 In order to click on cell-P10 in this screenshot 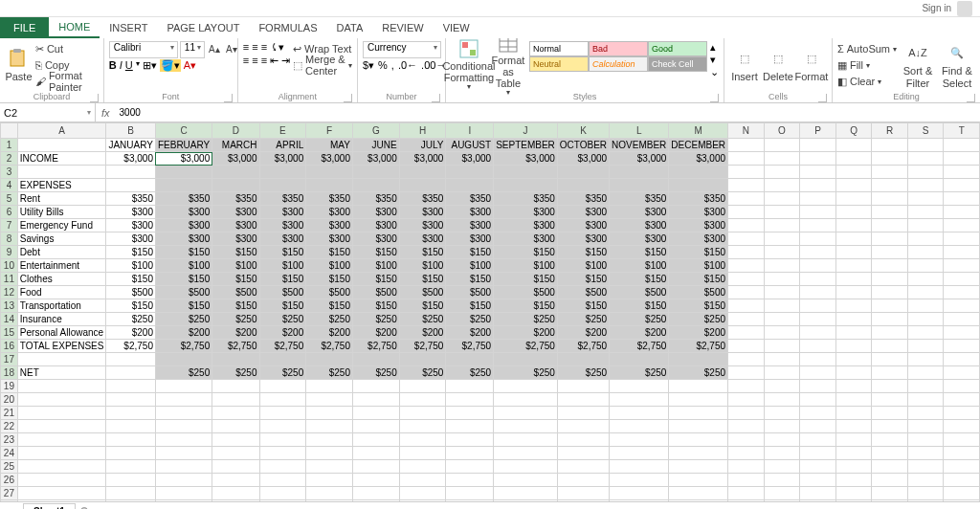, I will do `click(818, 266)`.